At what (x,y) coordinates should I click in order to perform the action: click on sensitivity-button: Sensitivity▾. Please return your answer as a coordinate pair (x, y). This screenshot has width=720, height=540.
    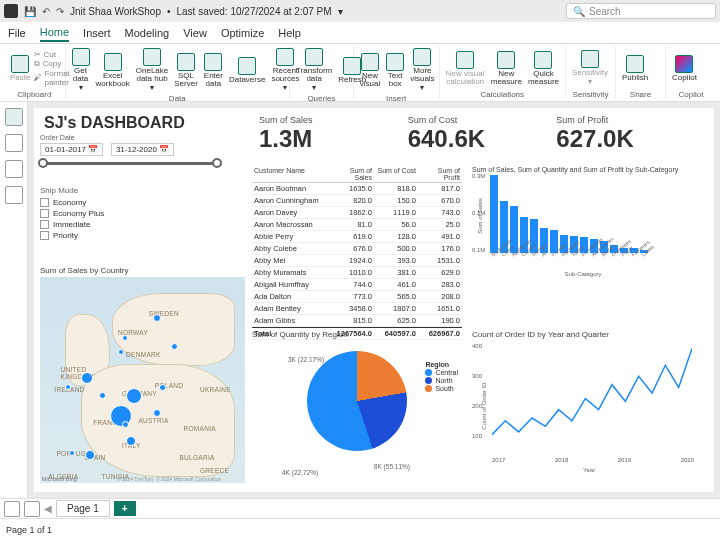
    Looking at the image, I should click on (590, 68).